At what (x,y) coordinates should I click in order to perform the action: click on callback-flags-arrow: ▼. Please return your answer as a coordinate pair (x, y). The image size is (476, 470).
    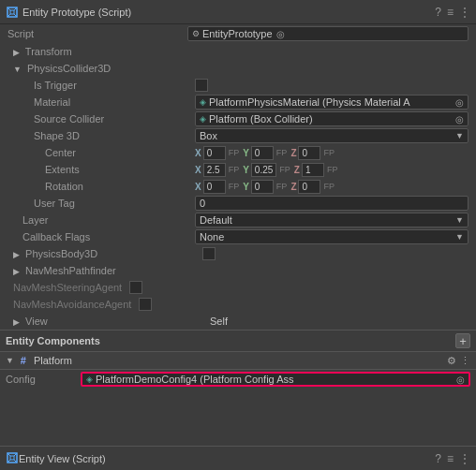
    Looking at the image, I should click on (459, 237).